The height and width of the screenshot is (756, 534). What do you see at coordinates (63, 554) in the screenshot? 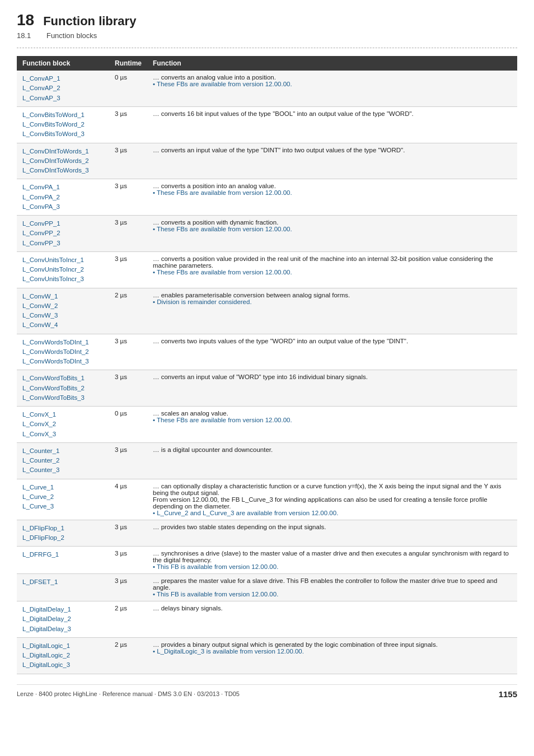
I see `fb-link: L_DFRFG_1` at bounding box center [63, 554].